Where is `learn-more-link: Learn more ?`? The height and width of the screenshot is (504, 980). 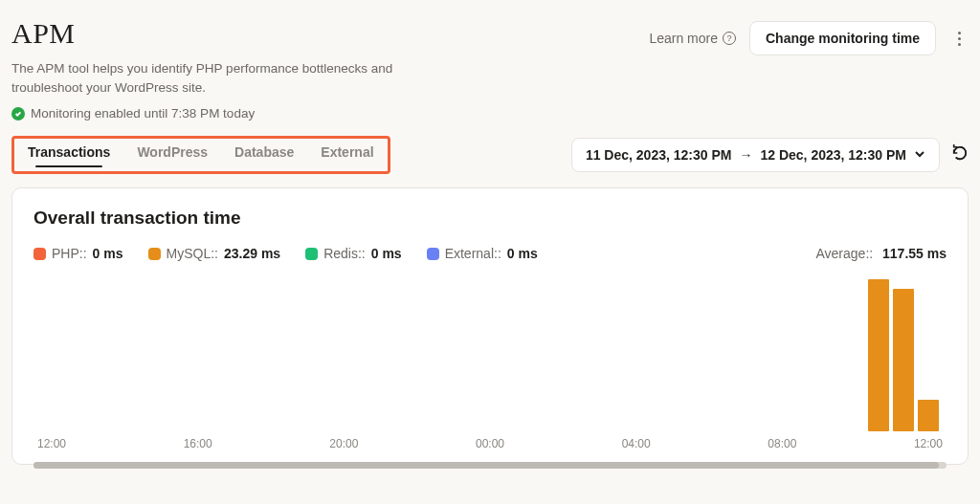 learn-more-link: Learn more ? is located at coordinates (693, 38).